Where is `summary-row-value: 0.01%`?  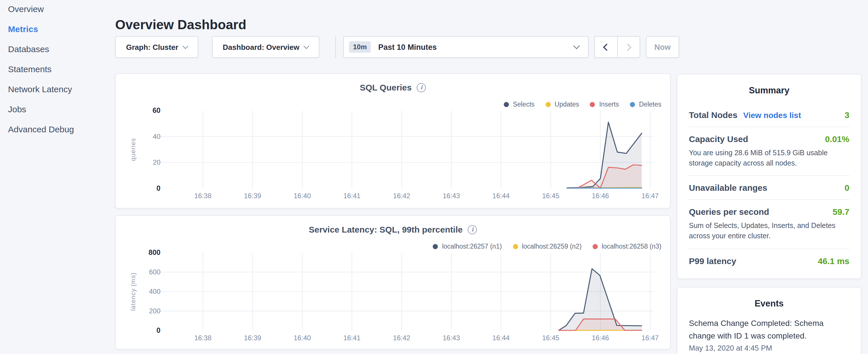 summary-row-value: 0.01% is located at coordinates (837, 139).